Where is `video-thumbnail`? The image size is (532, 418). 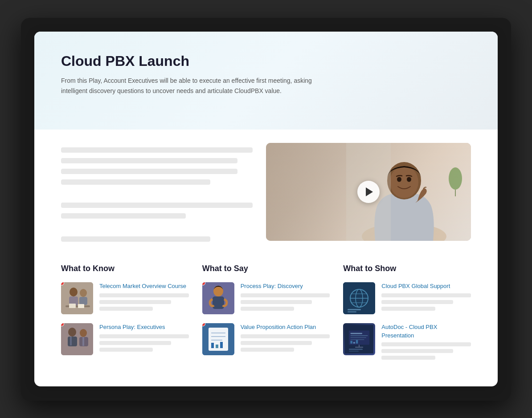
video-thumbnail is located at coordinates (368, 192).